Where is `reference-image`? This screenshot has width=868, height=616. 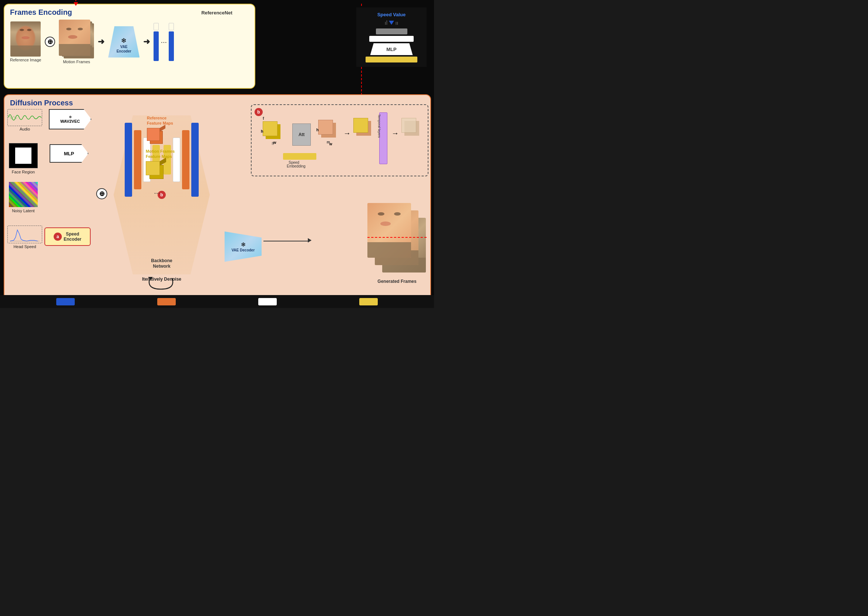
reference-image is located at coordinates (25, 39).